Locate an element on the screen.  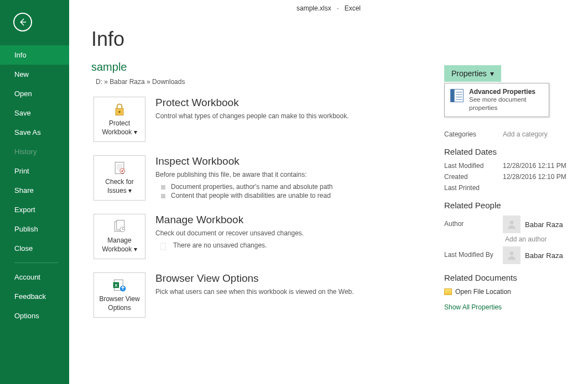
title-app: Excel is located at coordinates (353, 8).